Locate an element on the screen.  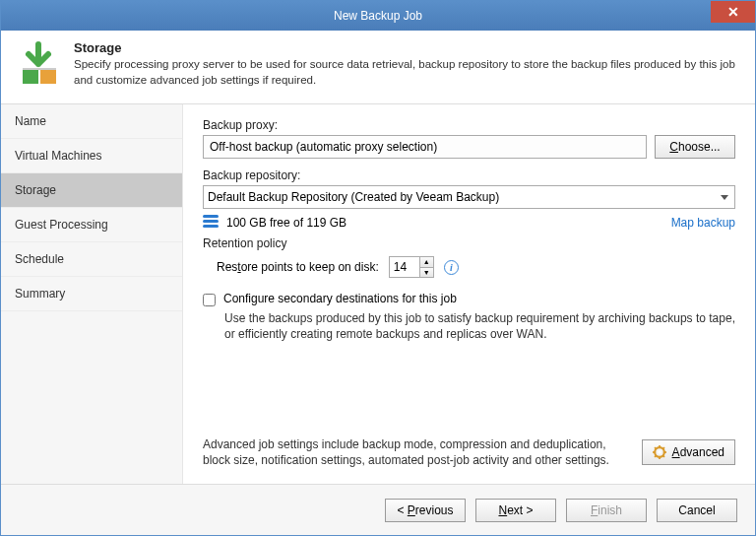
spinner-up-icon: ▲ is located at coordinates (427, 262).